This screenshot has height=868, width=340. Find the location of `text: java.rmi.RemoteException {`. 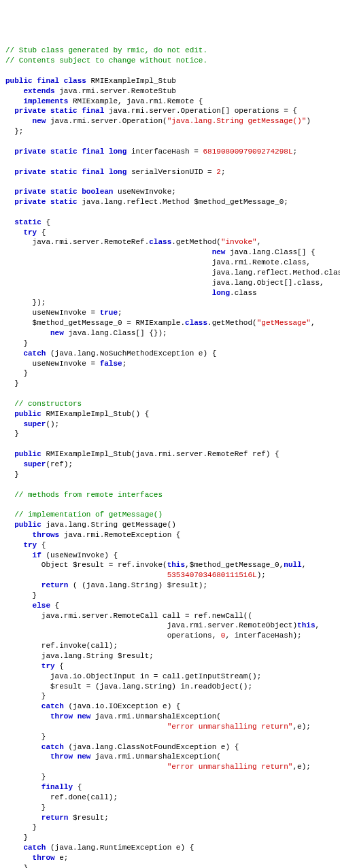

text: java.rmi.RemoteException { is located at coordinates (120, 535).